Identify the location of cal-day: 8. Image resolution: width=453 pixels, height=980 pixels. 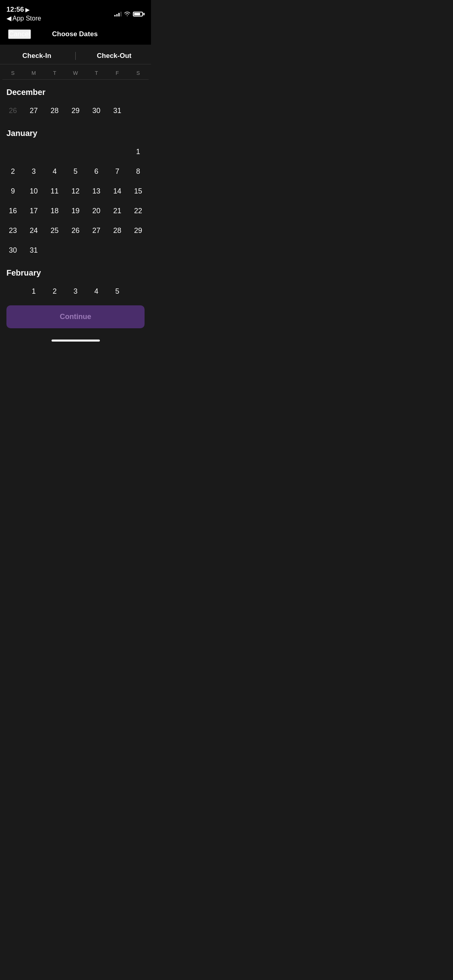
(138, 171).